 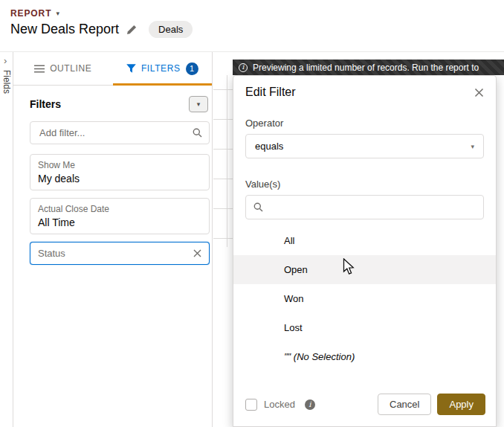 I want to click on filters-count-badge: 1, so click(x=192, y=68).